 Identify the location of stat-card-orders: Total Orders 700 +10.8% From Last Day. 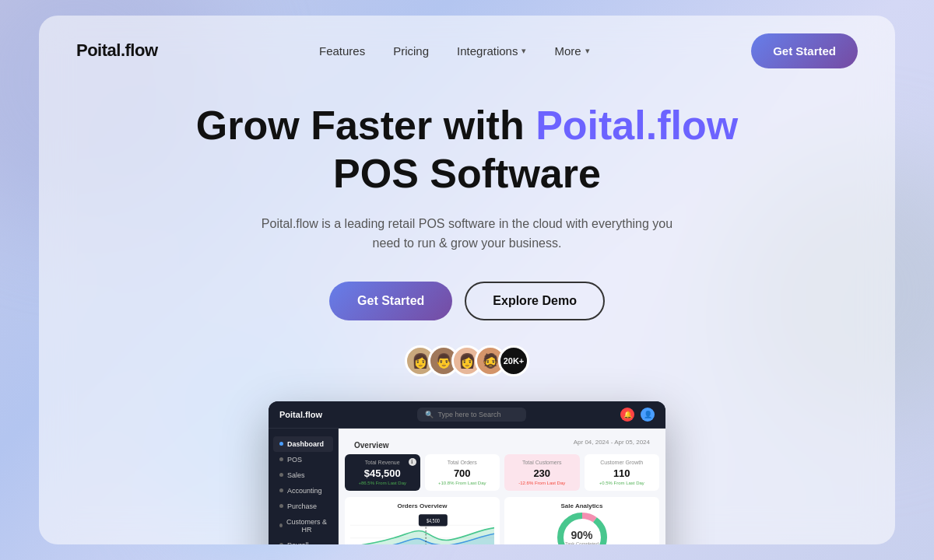
(462, 473).